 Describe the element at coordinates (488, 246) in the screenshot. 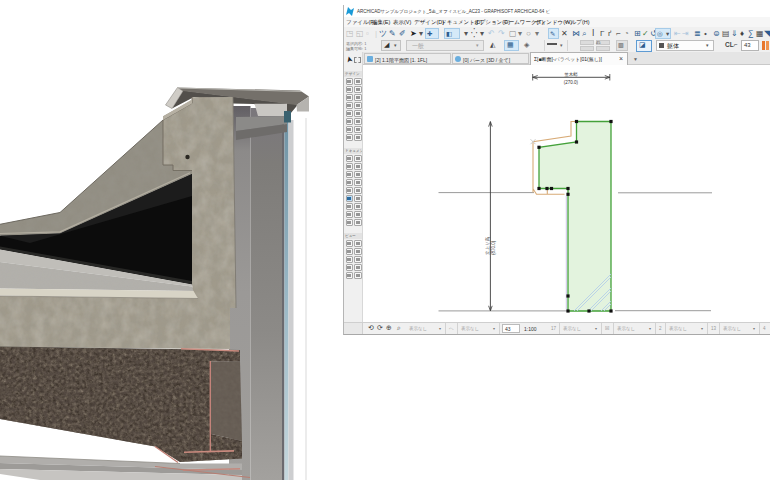

I see `svg-text: 立上り高` at that location.